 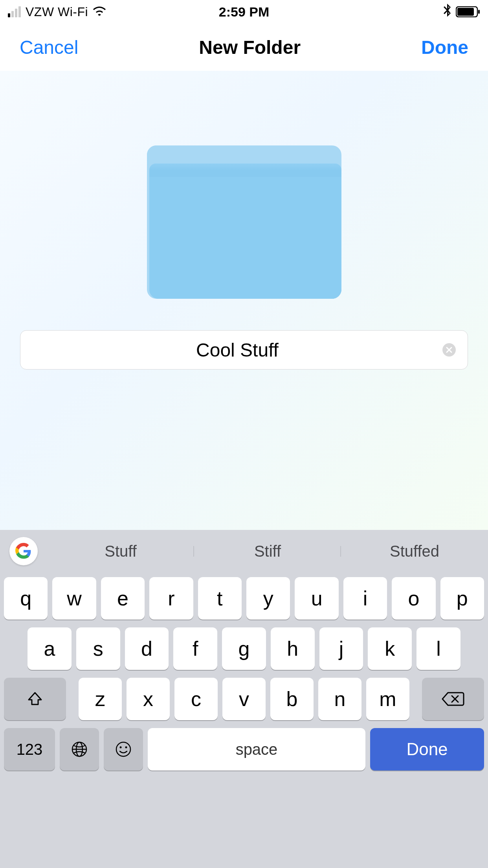 I want to click on key-z: z, so click(x=100, y=699).